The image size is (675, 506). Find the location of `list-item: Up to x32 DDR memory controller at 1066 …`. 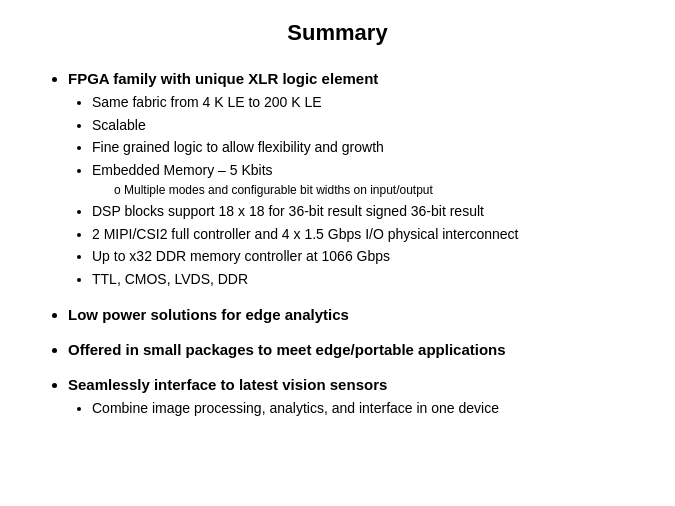

list-item: Up to x32 DDR memory controller at 1066 … is located at coordinates (364, 257).